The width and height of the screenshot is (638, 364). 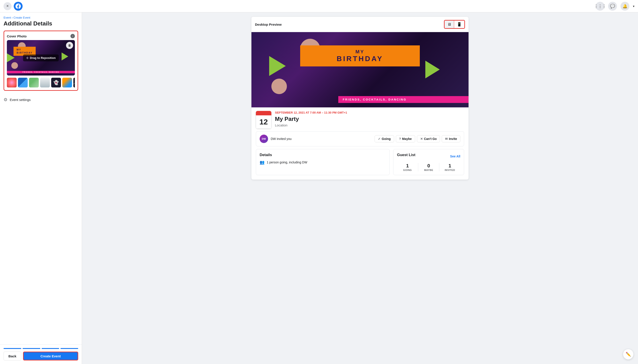 I want to click on detail-going-item: 👥 1 person going, including DW, so click(x=323, y=162).